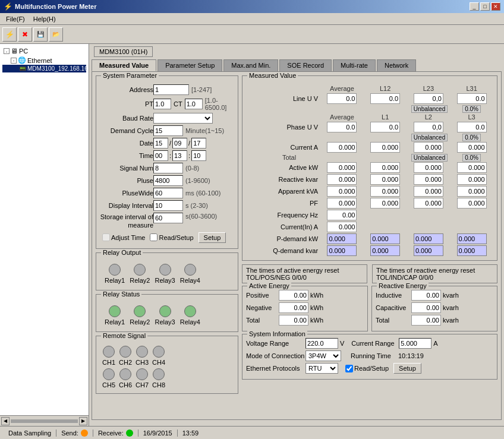 Image resolution: width=504 pixels, height=439 pixels. I want to click on date-d-input, so click(160, 143).